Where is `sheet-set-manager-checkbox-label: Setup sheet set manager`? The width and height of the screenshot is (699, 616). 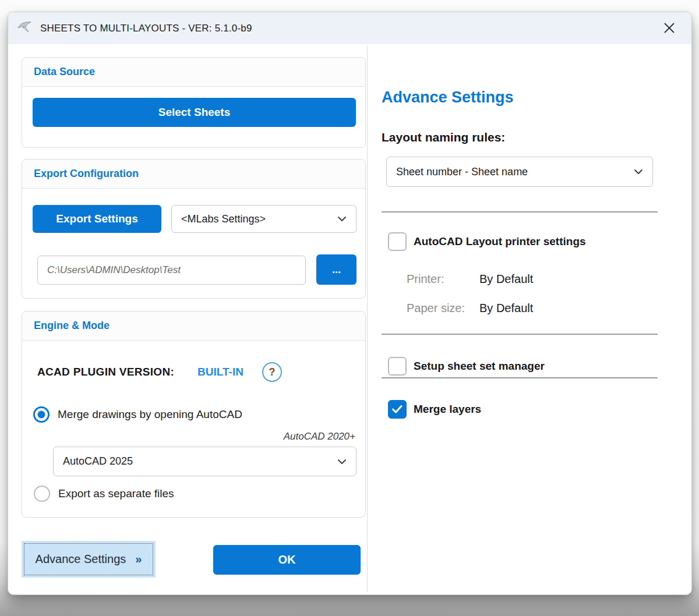
sheet-set-manager-checkbox-label: Setup sheet set manager is located at coordinates (479, 366).